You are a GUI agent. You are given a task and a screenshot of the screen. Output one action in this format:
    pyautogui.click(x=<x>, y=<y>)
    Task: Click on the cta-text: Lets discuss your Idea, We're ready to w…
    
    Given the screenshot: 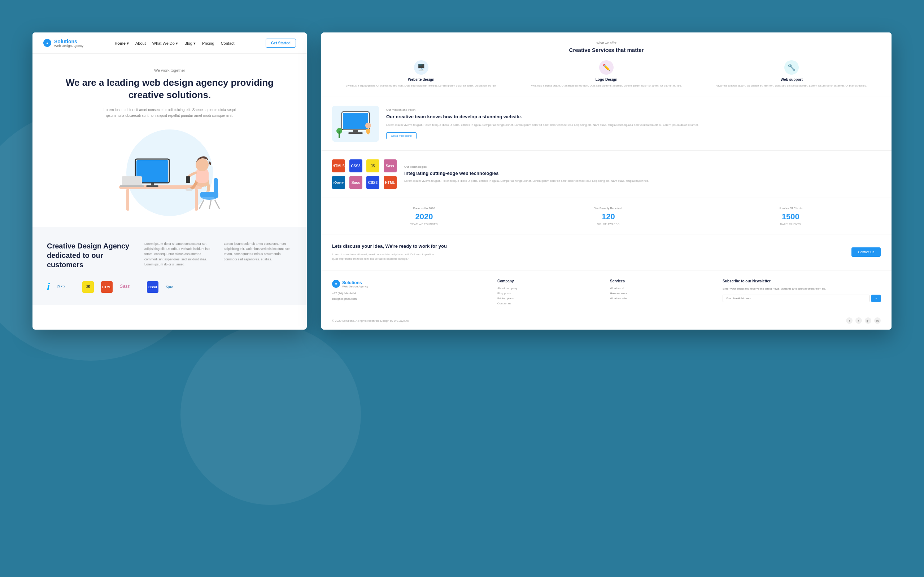 What is the action you would take?
    pyautogui.click(x=389, y=252)
    